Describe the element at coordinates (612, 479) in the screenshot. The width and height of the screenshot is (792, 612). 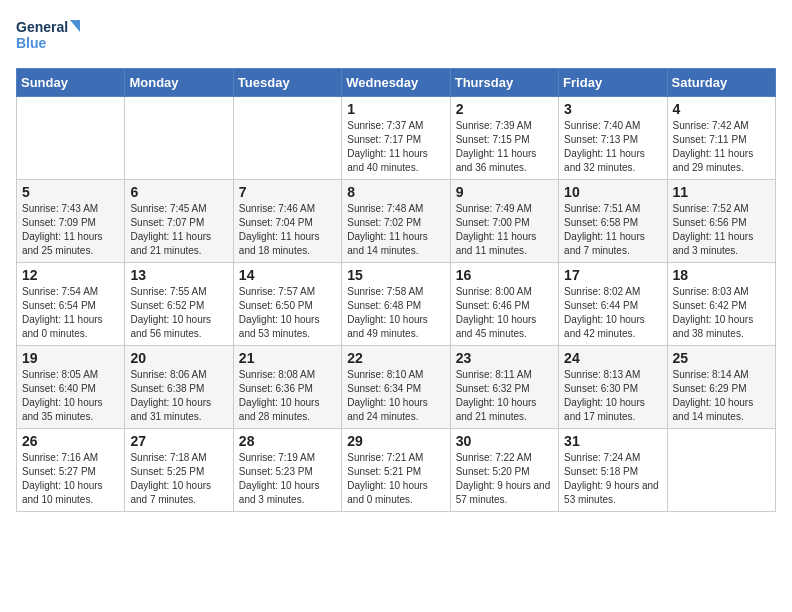
I see `day-info: Sunrise: 7:24 AM Sunset: 5:18 PM Dayligh…` at that location.